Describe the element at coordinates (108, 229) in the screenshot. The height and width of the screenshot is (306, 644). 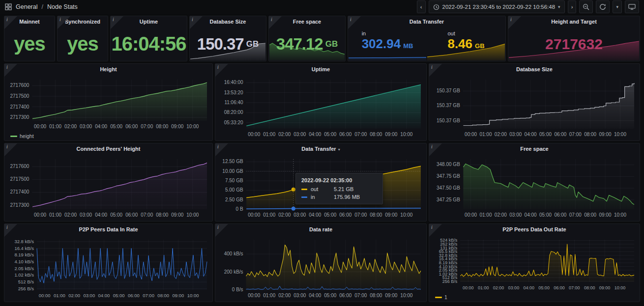
I see `panel-title: P2P Peers Data In Rate` at that location.